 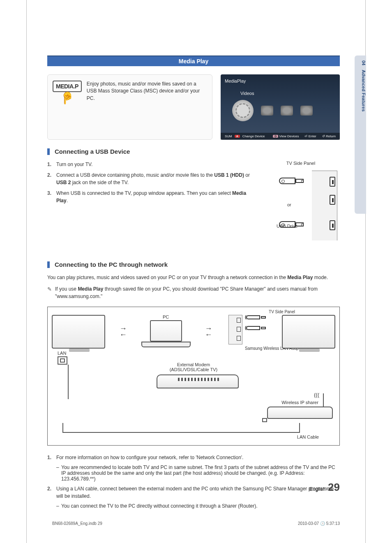 What do you see at coordinates (67, 98) in the screenshot?
I see `pointing-hand-icon: ☝` at bounding box center [67, 98].